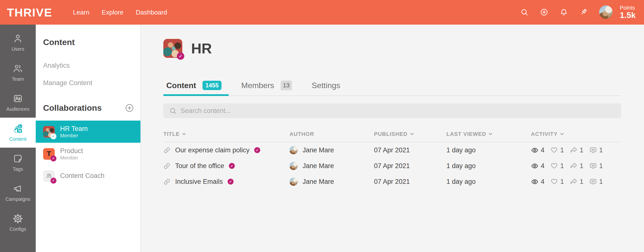  I want to click on add-collaboration-button, so click(130, 108).